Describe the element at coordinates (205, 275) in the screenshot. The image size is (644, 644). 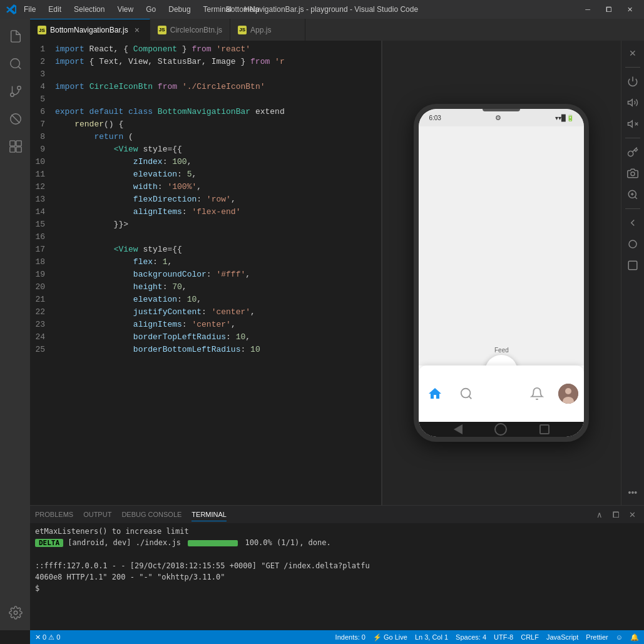
I see `code-line-19: 19 backgroundColor: '#fff',` at that location.